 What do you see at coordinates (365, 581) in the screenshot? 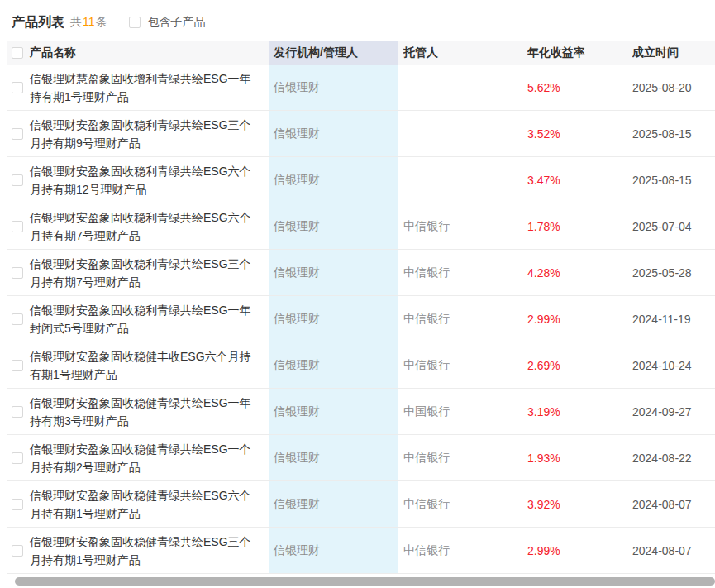
I see `horizontal-scrollbar` at bounding box center [365, 581].